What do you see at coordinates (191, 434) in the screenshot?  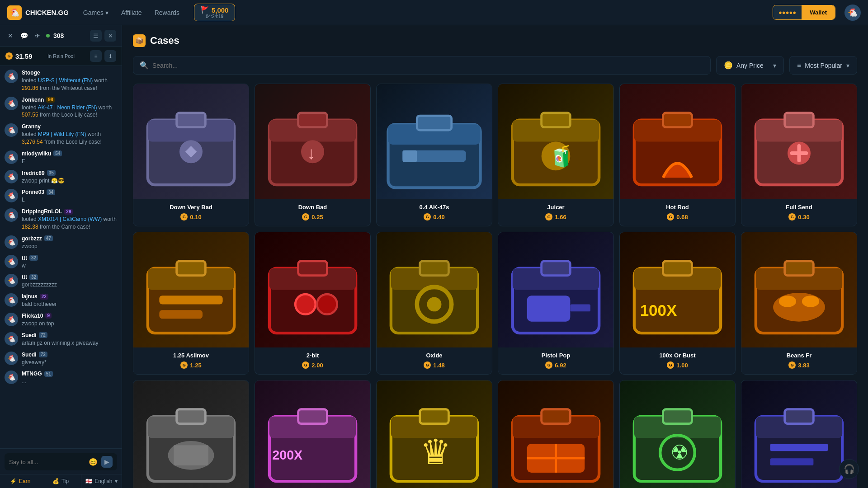 I see `case-card: Tin Can Shaker G 0.36` at bounding box center [191, 434].